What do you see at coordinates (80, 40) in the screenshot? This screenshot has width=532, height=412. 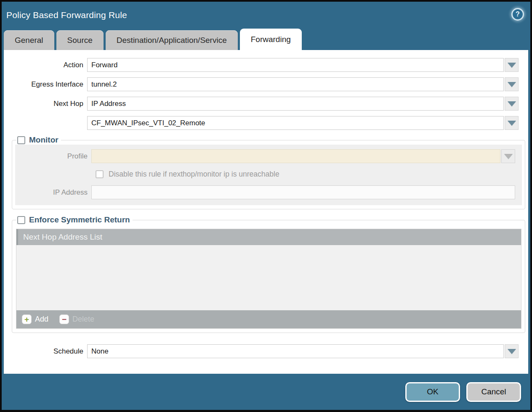 I see `tab-source: Source` at bounding box center [80, 40].